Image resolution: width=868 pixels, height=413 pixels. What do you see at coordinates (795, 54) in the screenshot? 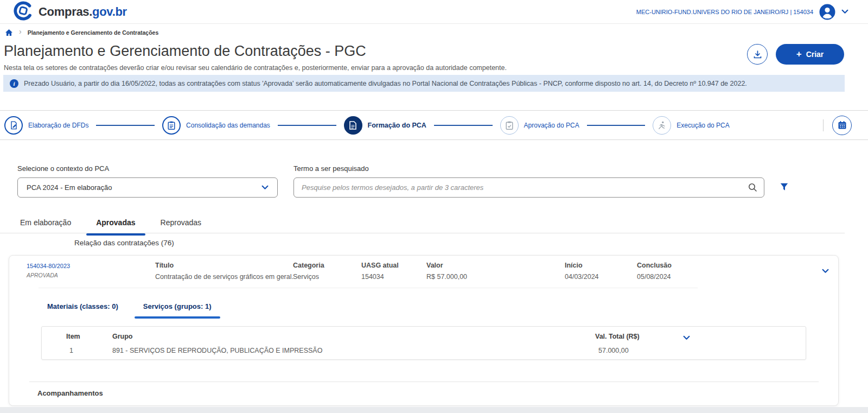
I see `page-actions: + Criar` at bounding box center [795, 54].